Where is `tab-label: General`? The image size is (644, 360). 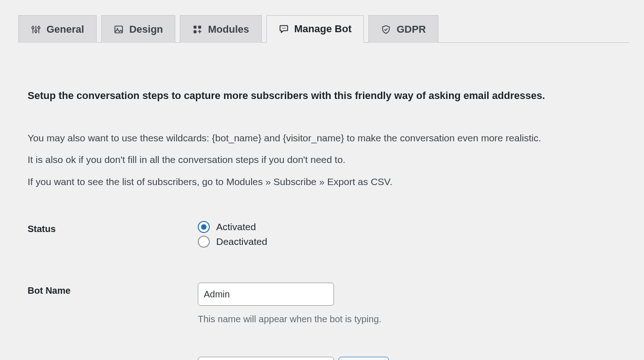 tab-label: General is located at coordinates (65, 29).